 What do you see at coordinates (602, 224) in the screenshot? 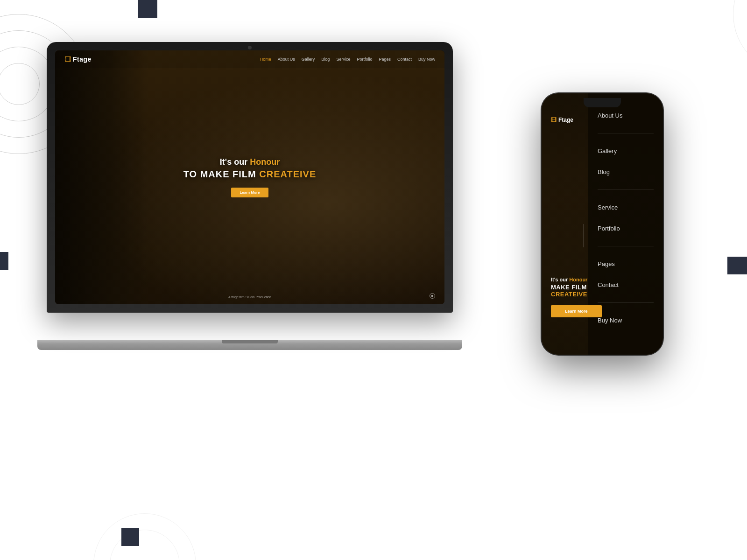
I see `phone-device: 🎞 Ftage About Us Gallery Blog Service Po…` at bounding box center [602, 224].